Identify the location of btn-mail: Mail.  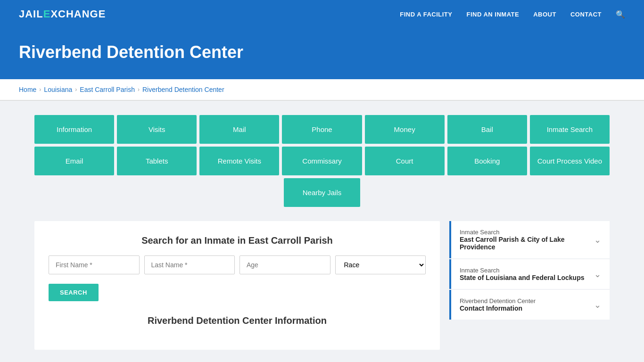
(239, 129).